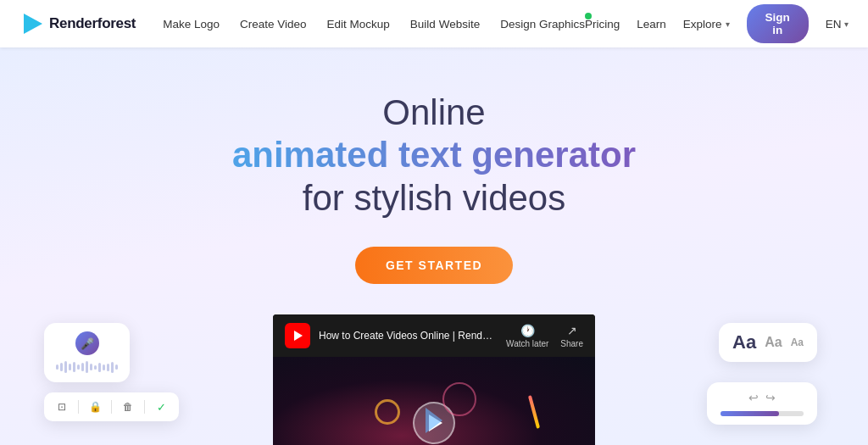 This screenshot has width=868, height=445. Describe the element at coordinates (387, 412) in the screenshot. I see `decor-ring` at that location.